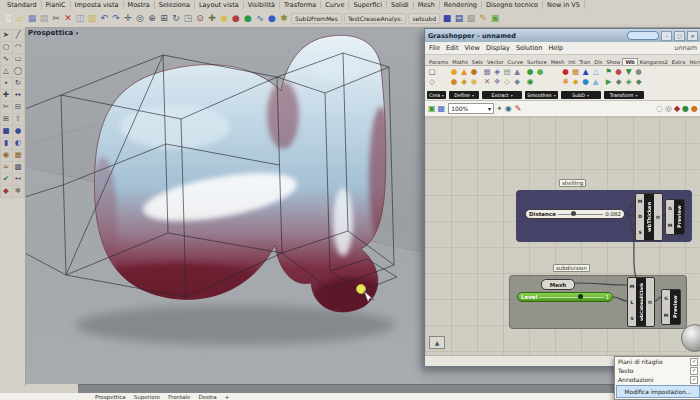  What do you see at coordinates (18, 192) in the screenshot?
I see `options-icon: ✱` at bounding box center [18, 192].